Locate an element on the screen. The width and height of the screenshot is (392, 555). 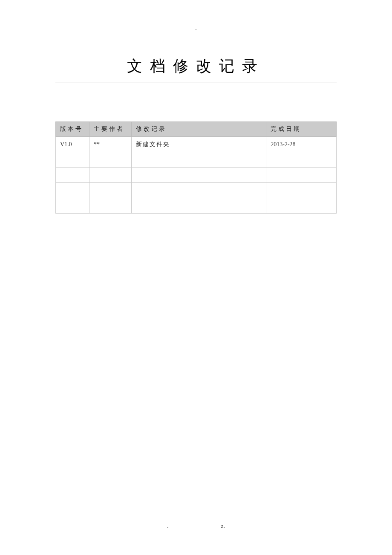
footer-right: z. is located at coordinates (223, 526).